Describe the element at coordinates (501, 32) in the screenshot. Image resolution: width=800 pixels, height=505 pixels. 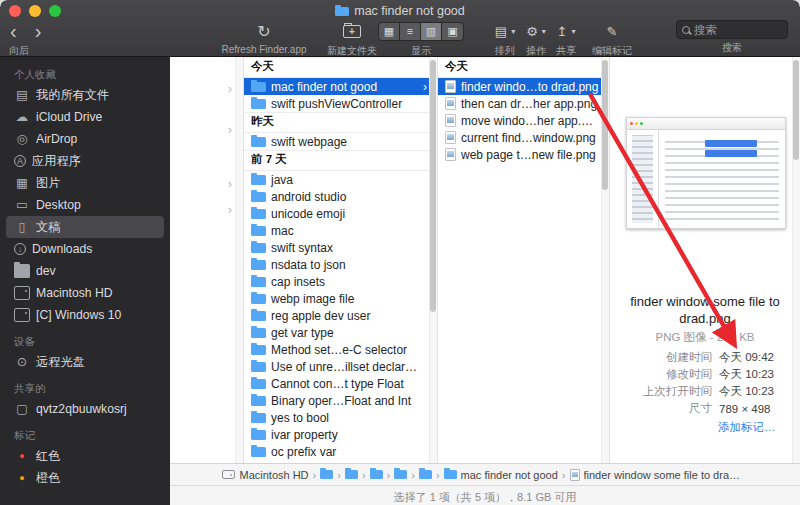
I see `arrange-icon: ▤` at that location.